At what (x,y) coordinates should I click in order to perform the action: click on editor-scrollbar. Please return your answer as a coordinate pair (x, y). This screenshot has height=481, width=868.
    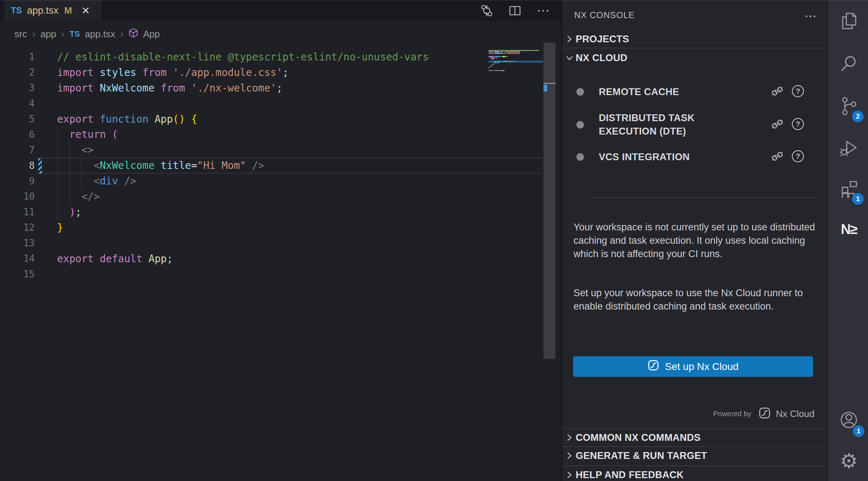
    Looking at the image, I should click on (549, 201).